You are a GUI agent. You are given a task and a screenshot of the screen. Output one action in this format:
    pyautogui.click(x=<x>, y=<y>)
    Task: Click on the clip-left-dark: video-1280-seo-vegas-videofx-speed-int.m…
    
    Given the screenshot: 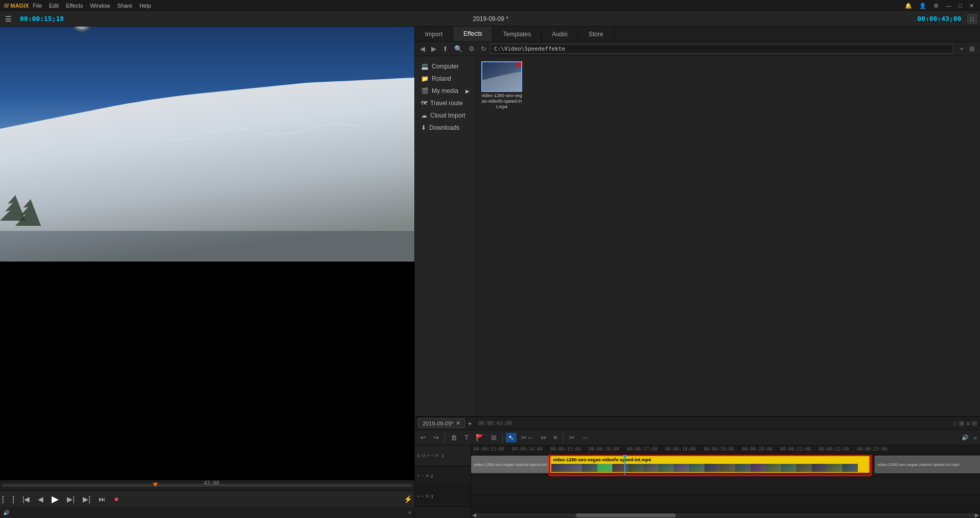 What is the action you would take?
    pyautogui.click(x=511, y=464)
    